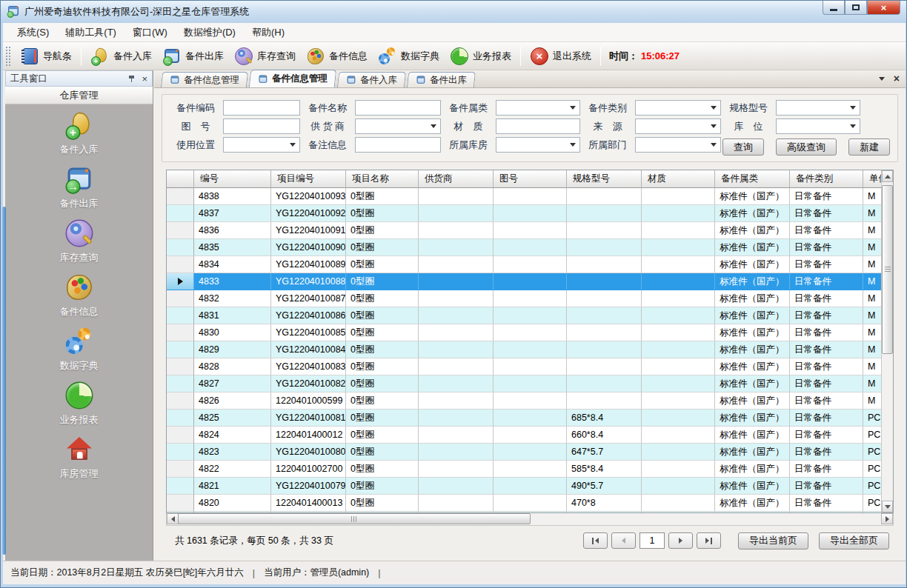  Describe the element at coordinates (524, 231) in the screenshot. I see `table-row: 4836YG122040100910型圈标准件（国产）日常备件M` at that location.